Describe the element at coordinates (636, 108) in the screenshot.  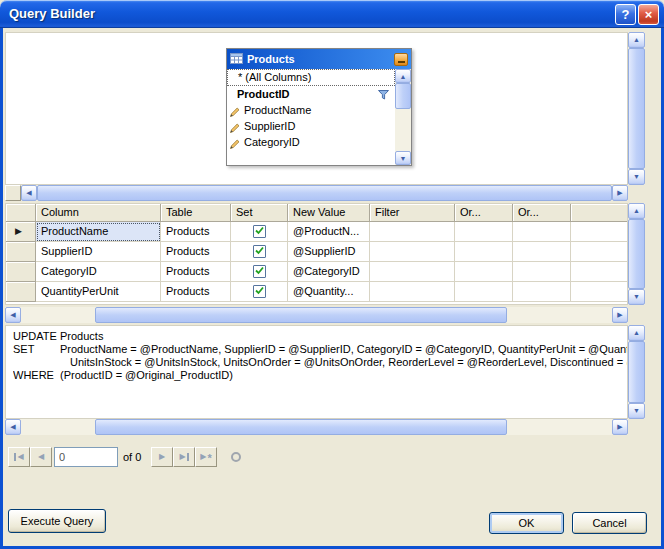
I see `diagram-vertical-scrollbar: ▲ ▼` at that location.